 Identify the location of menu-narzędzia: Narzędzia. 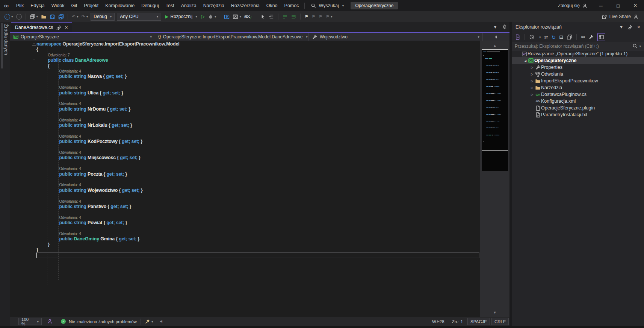
(214, 6).